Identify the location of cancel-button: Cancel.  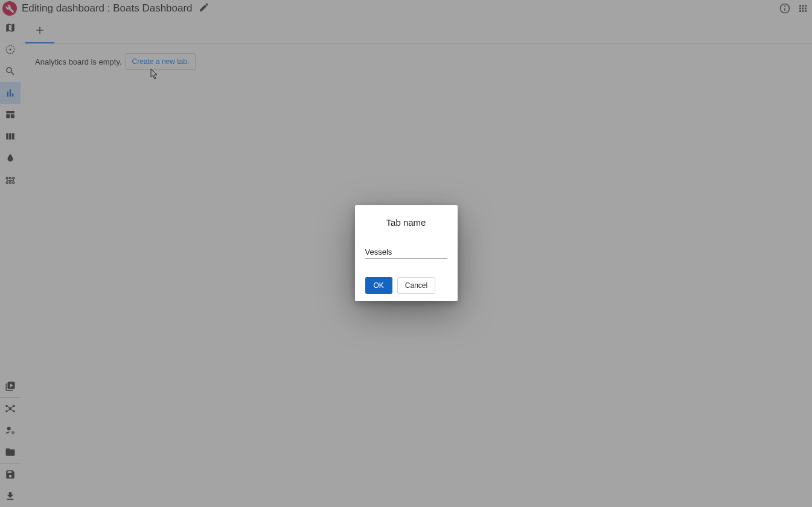
(417, 285).